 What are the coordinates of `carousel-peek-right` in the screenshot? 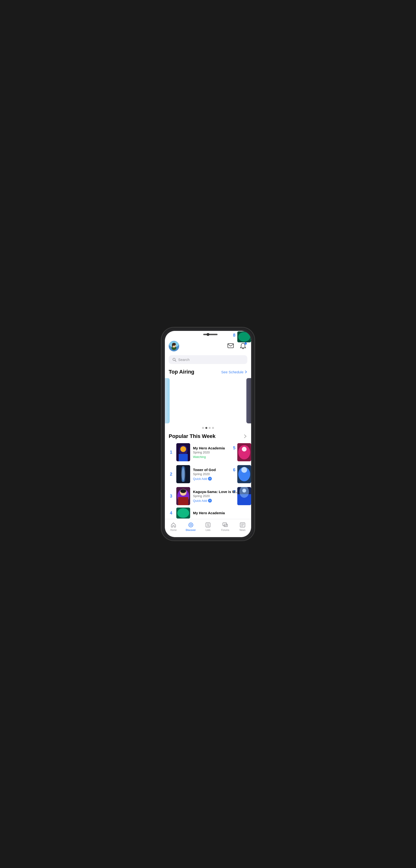 It's located at (249, 401).